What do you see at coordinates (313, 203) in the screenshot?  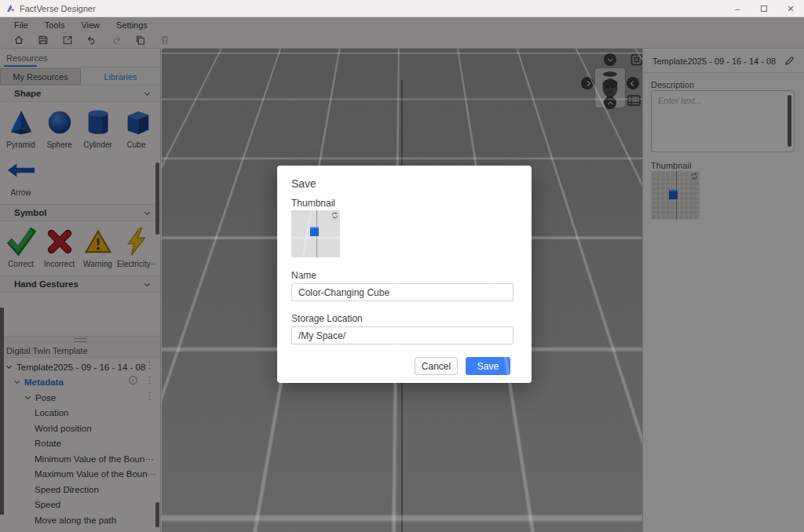 I see `dialog-thumbnail-label: Thumbnail` at bounding box center [313, 203].